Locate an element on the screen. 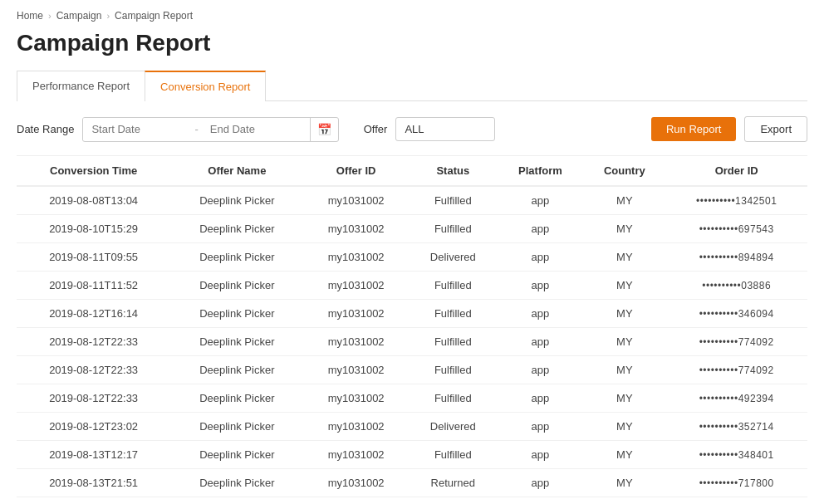 This screenshot has height=504, width=824. cell-conversion-time: 2019-08-08T13:04 is located at coordinates (93, 201).